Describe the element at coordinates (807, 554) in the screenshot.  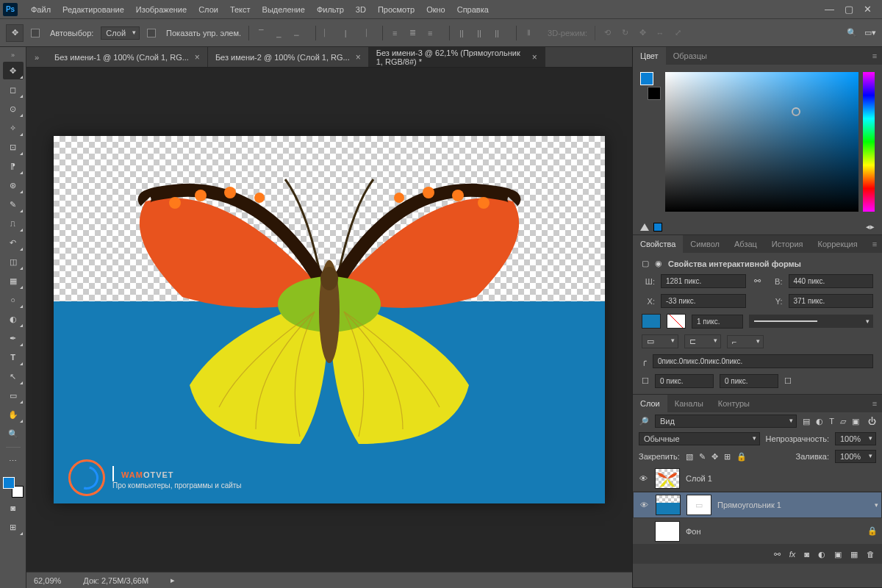
I see `layer-mask-icon: ◙` at that location.